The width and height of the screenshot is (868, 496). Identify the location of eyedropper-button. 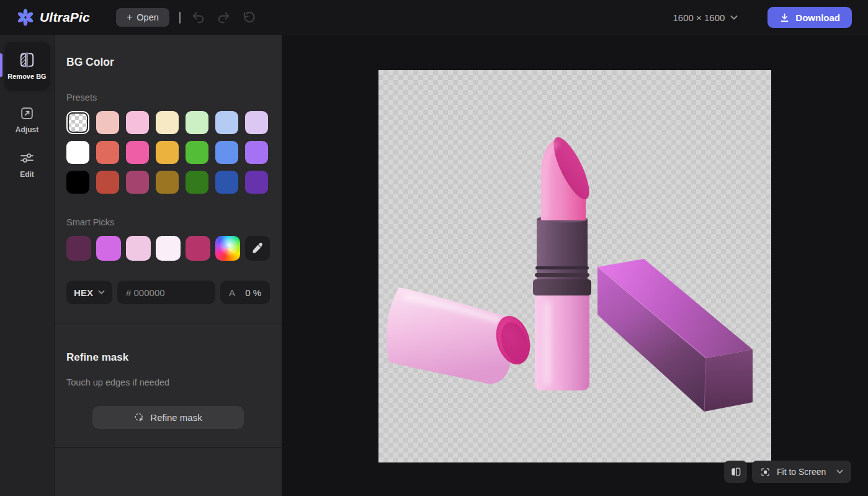
(257, 248).